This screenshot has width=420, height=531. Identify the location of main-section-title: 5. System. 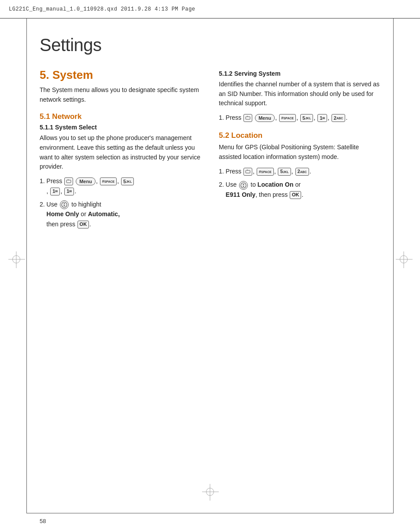
(121, 75).